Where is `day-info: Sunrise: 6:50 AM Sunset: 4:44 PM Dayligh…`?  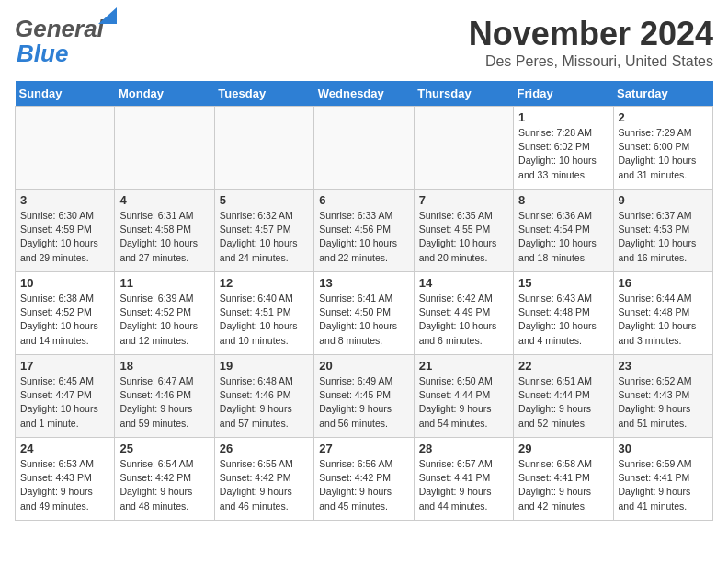 day-info: Sunrise: 6:50 AM Sunset: 4:44 PM Dayligh… is located at coordinates (463, 403).